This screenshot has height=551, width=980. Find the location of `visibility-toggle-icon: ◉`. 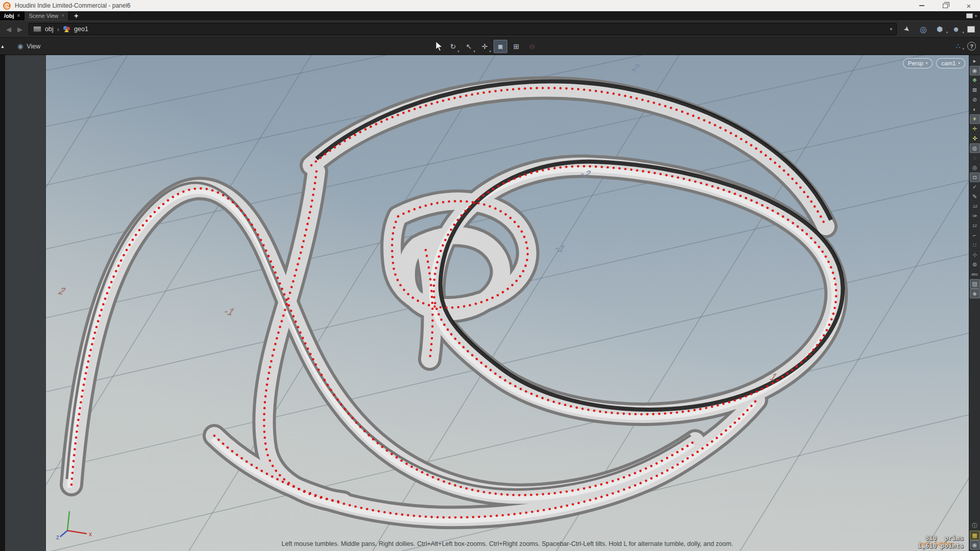

visibility-toggle-icon: ◉ is located at coordinates (975, 545).